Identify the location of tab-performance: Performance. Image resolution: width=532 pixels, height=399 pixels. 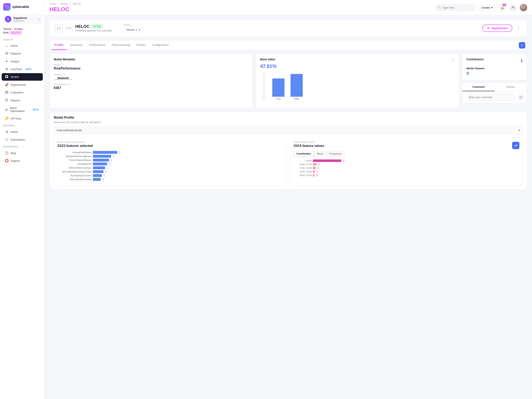
(97, 45).